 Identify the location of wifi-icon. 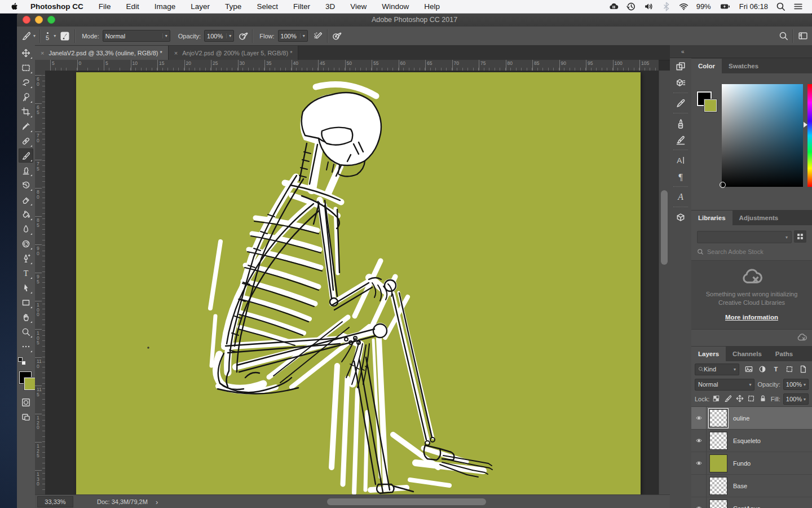
(683, 7).